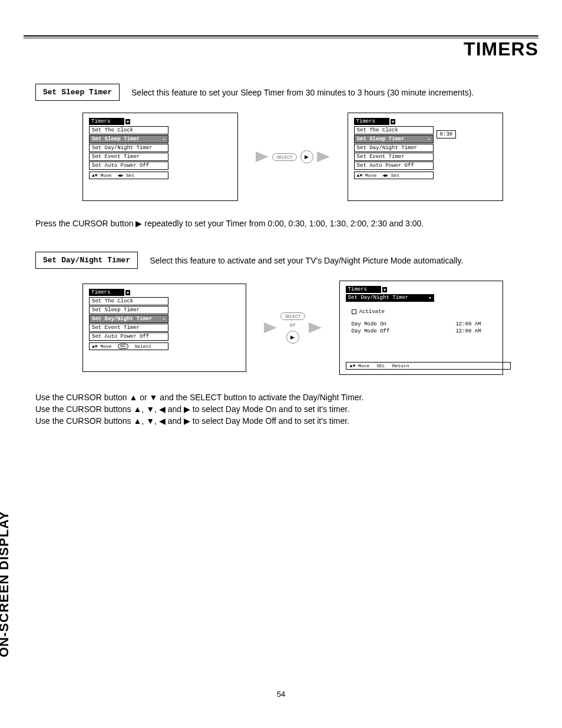 The width and height of the screenshot is (562, 728). What do you see at coordinates (416, 331) in the screenshot?
I see `mode-row: Day Mode Off 12:00 AM` at bounding box center [416, 331].